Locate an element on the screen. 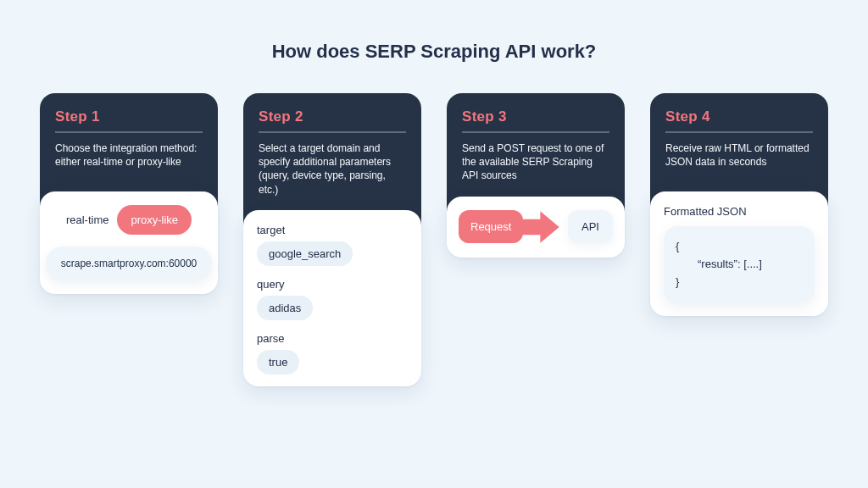 The height and width of the screenshot is (488, 868). step-2-divider is located at coordinates (332, 132).